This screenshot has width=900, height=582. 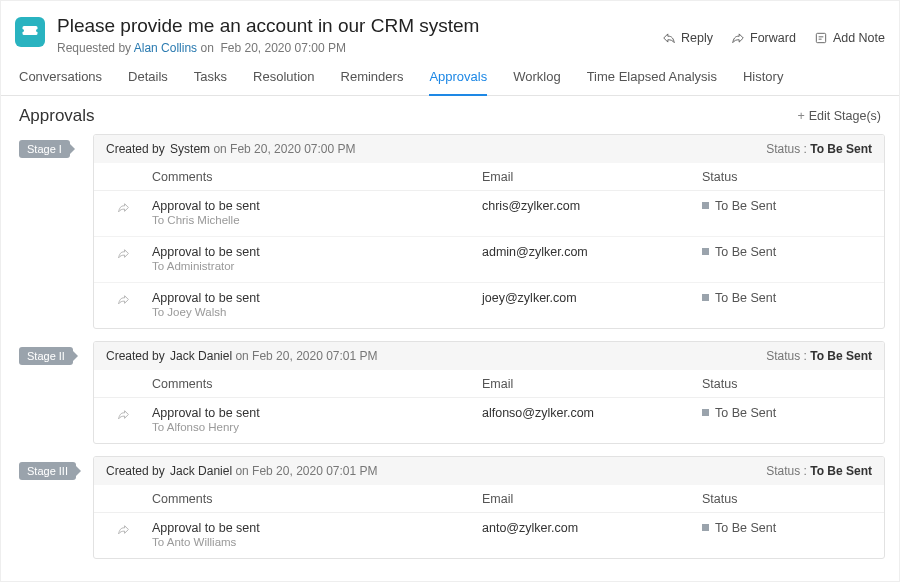 I want to click on edit-stages-button: Edit Stage(s), so click(x=839, y=116).